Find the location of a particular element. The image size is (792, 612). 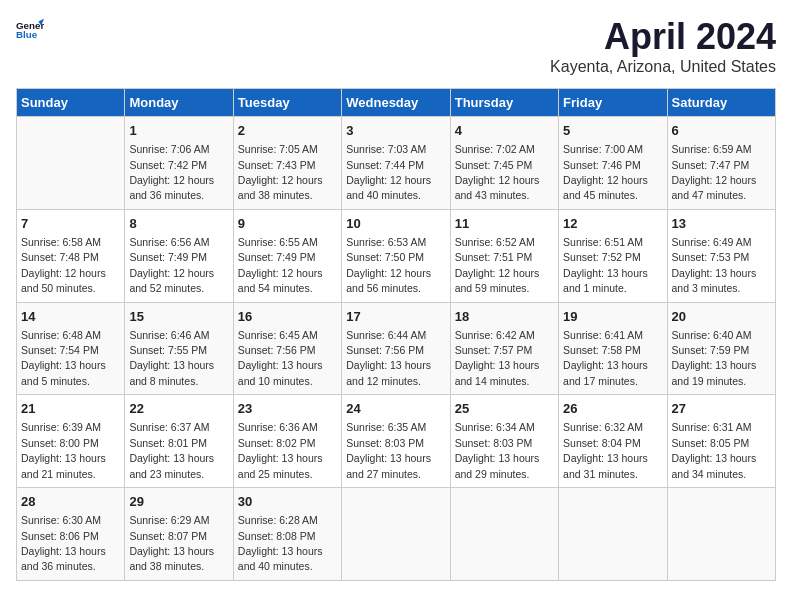

day-info: Sunrise: 6:34 AM Sunset: 8:03 PM Dayligh… is located at coordinates (498, 450).